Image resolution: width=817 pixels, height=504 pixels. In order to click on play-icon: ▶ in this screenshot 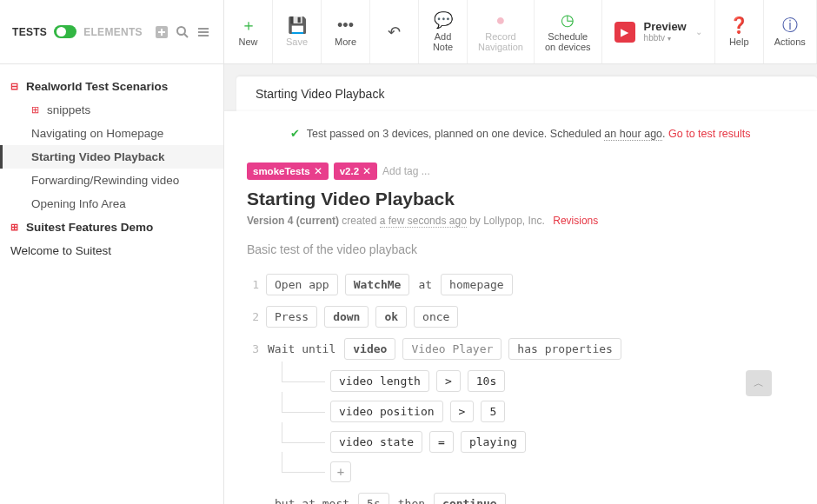, I will do `click(625, 32)`.